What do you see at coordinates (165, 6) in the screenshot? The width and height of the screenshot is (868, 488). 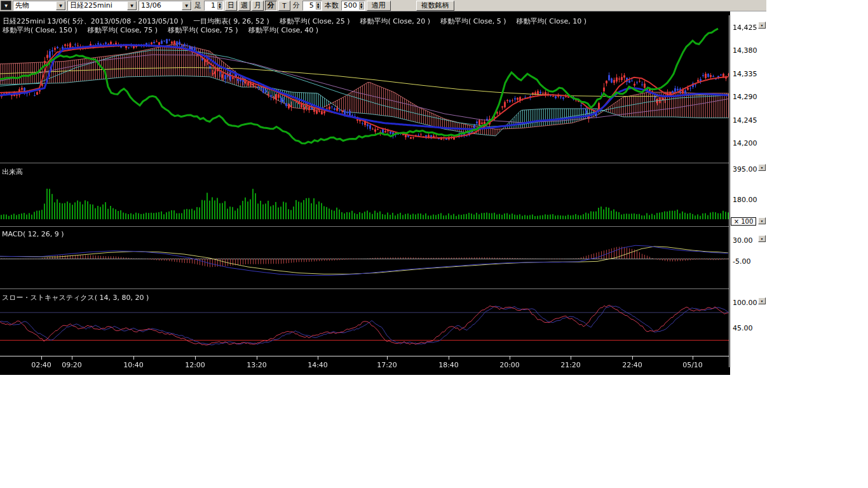 I see `contract-select: 13/06 ▼` at bounding box center [165, 6].